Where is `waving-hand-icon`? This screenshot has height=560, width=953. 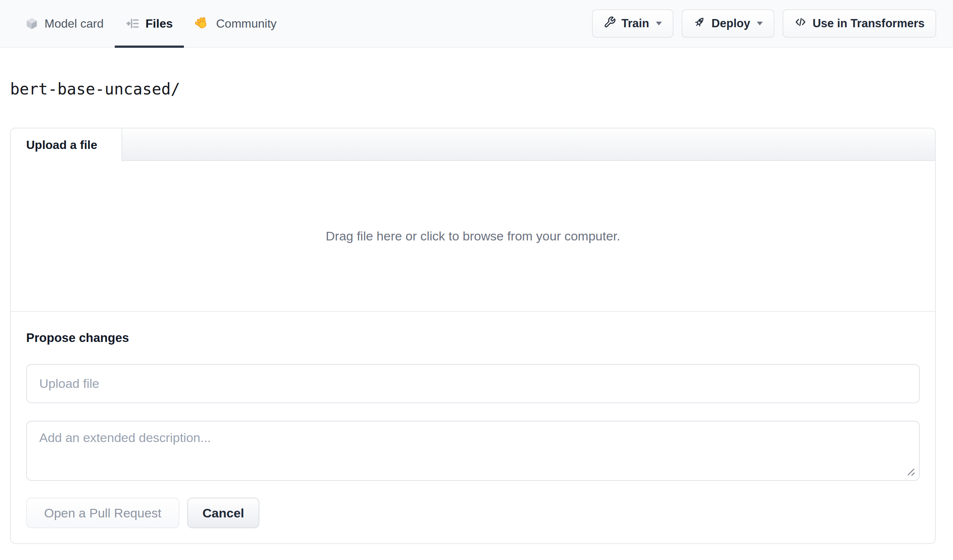
waving-hand-icon is located at coordinates (203, 23).